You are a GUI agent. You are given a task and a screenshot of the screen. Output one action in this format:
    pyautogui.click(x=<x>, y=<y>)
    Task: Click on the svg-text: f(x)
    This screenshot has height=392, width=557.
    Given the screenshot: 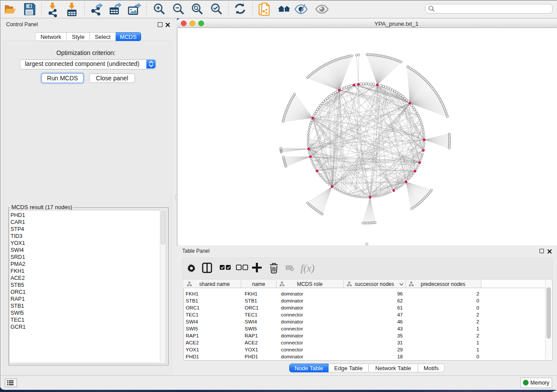 What is the action you would take?
    pyautogui.click(x=308, y=268)
    